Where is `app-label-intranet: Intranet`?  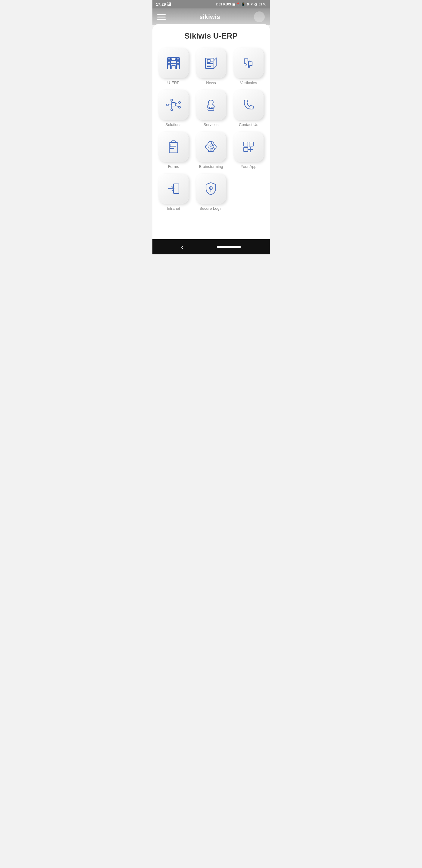
app-label-intranet: Intranet is located at coordinates (173, 208).